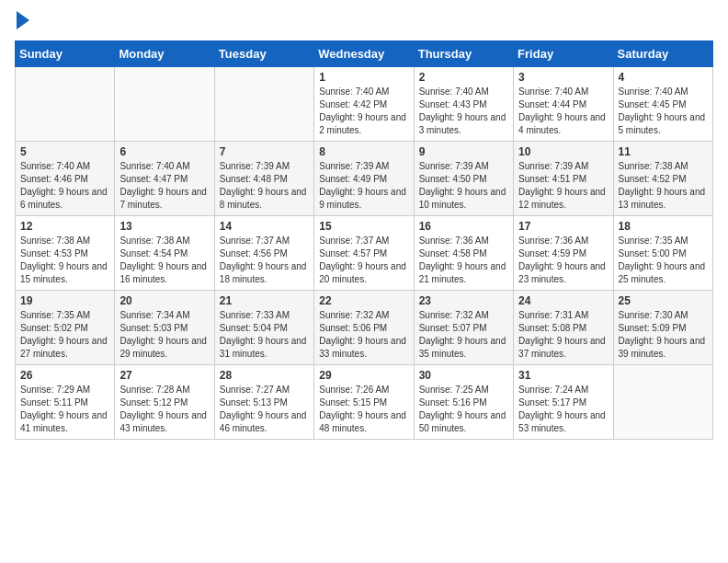 This screenshot has width=728, height=563. Describe the element at coordinates (264, 327) in the screenshot. I see `calendar-cell: 21Sunrise: 7:33 AM Sunset: 5:04 PM Dayli…` at that location.